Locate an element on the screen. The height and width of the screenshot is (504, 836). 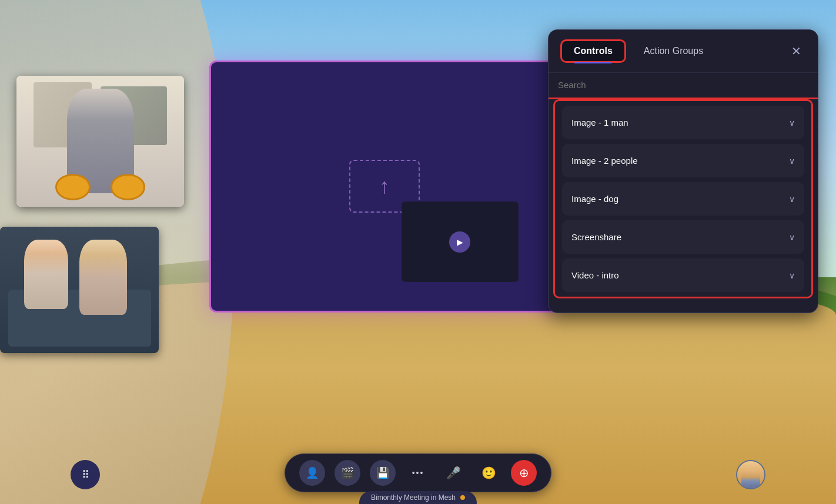
control-item-label: Video - intro is located at coordinates (595, 275).